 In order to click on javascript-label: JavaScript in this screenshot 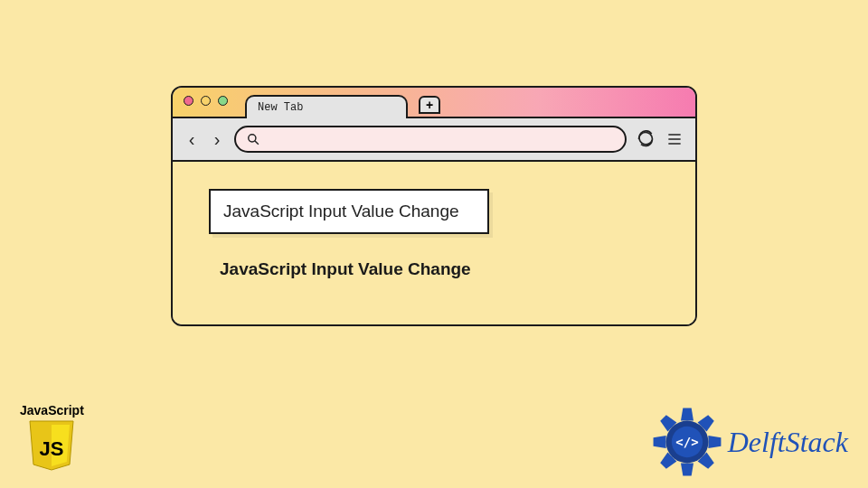, I will do `click(52, 410)`.